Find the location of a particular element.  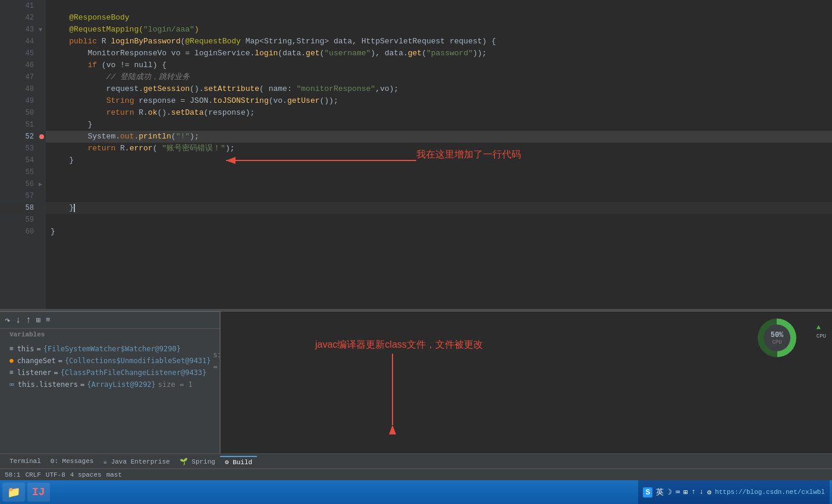

code-line-47: // 登陆成功，跳转业务 is located at coordinates (439, 77).